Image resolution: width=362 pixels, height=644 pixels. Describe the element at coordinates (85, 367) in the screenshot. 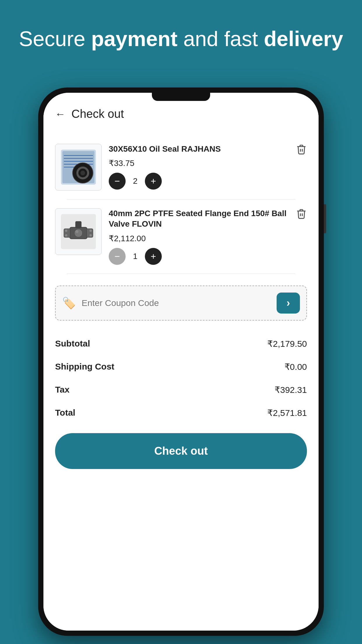

I see `shipping-label: Shipping Cost` at that location.